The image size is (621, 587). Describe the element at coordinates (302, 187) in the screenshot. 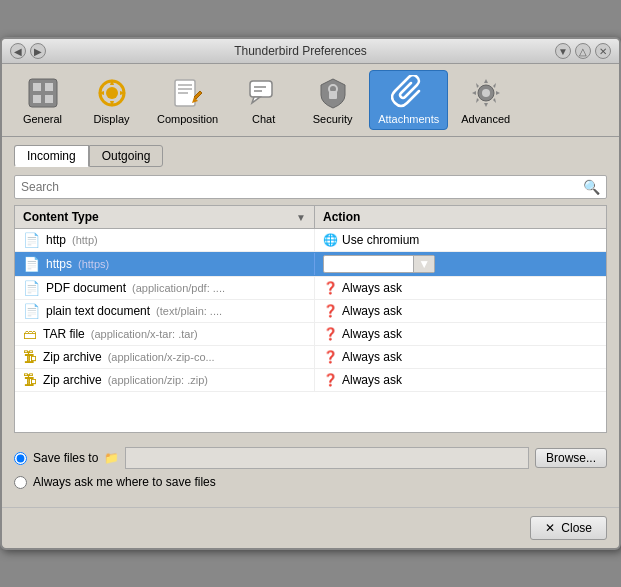

I see `search-input` at that location.